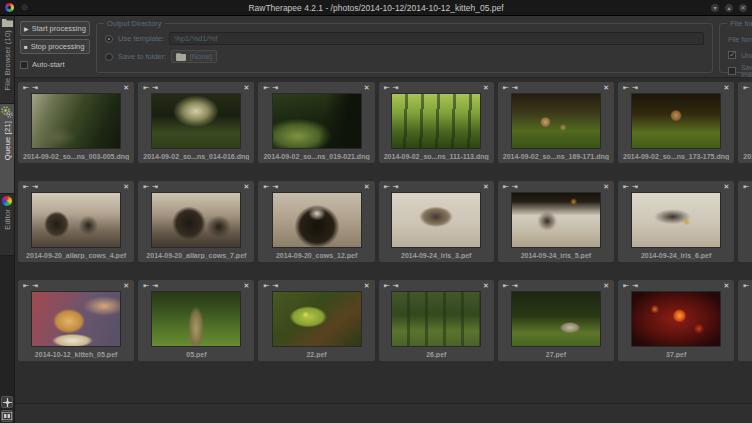 Image resolution: width=752 pixels, height=423 pixels. Describe the element at coordinates (55, 64) in the screenshot. I see `auto-start-checkbox-row: Auto-start` at that location.